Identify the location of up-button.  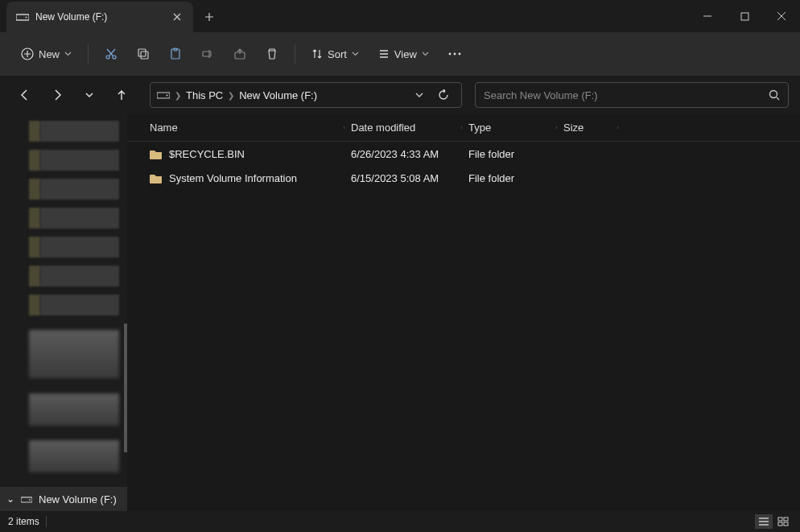
(122, 95).